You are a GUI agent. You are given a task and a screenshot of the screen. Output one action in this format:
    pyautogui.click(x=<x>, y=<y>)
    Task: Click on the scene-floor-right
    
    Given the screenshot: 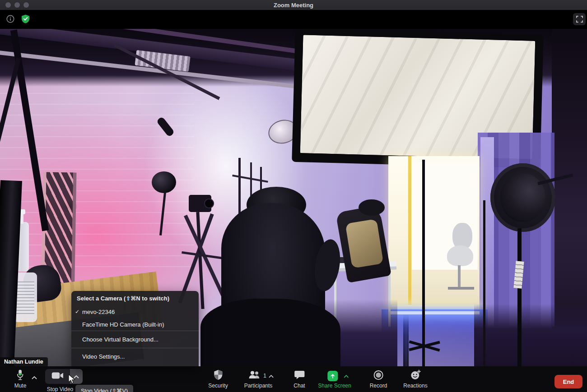 What is the action you would take?
    pyautogui.click(x=531, y=335)
    